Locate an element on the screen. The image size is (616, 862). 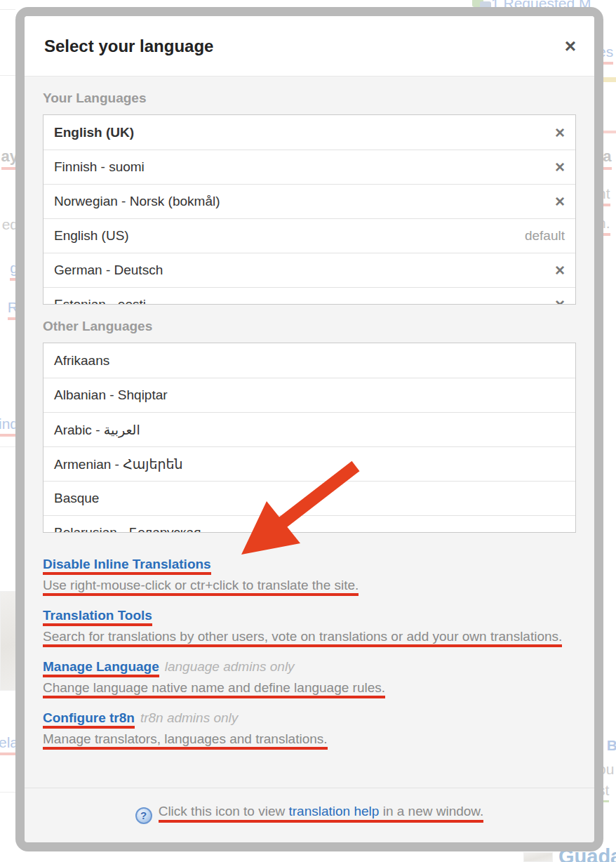
language-row: Finnish - suomi × is located at coordinates (309, 167).